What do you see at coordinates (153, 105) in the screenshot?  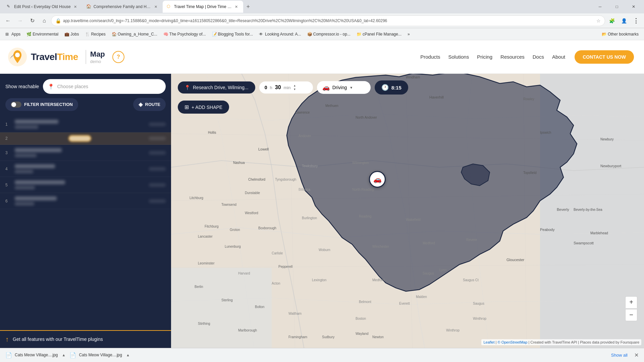 I see `route-label: ROUTE` at bounding box center [153, 105].